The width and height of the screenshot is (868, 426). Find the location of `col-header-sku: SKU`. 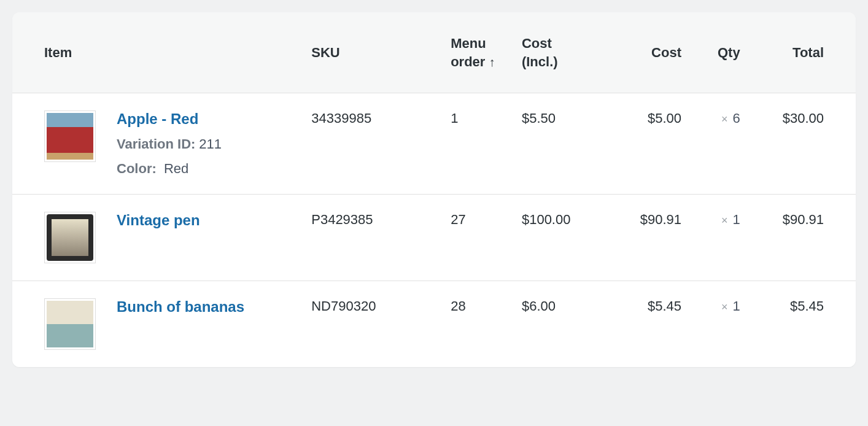

col-header-sku: SKU is located at coordinates (372, 53).